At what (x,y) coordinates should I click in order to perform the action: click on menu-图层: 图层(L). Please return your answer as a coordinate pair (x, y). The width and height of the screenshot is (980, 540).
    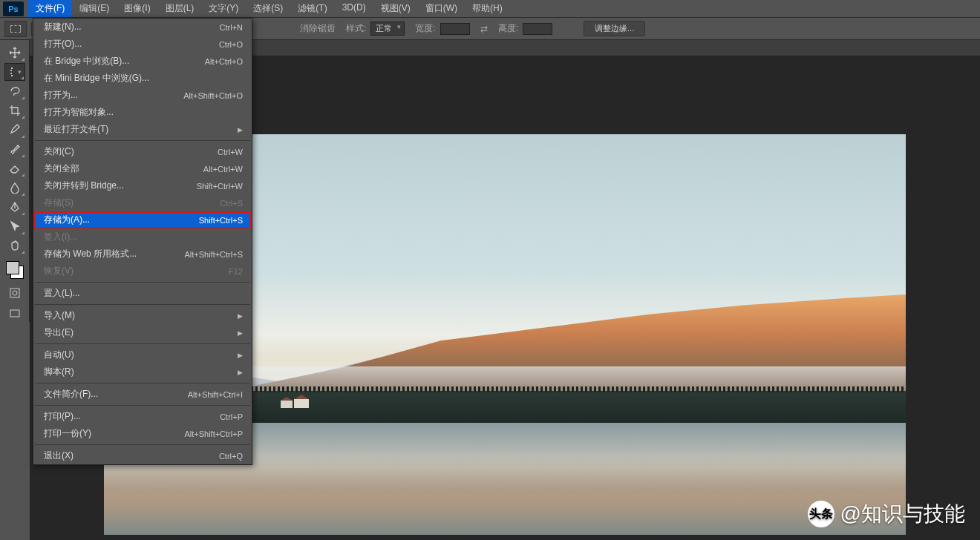
    Looking at the image, I should click on (180, 9).